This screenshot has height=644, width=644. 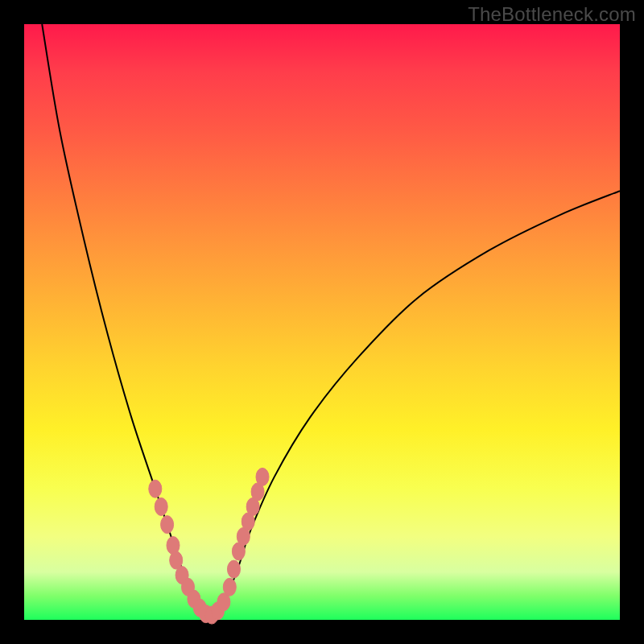 I want to click on highlight-markers, so click(x=209, y=546).